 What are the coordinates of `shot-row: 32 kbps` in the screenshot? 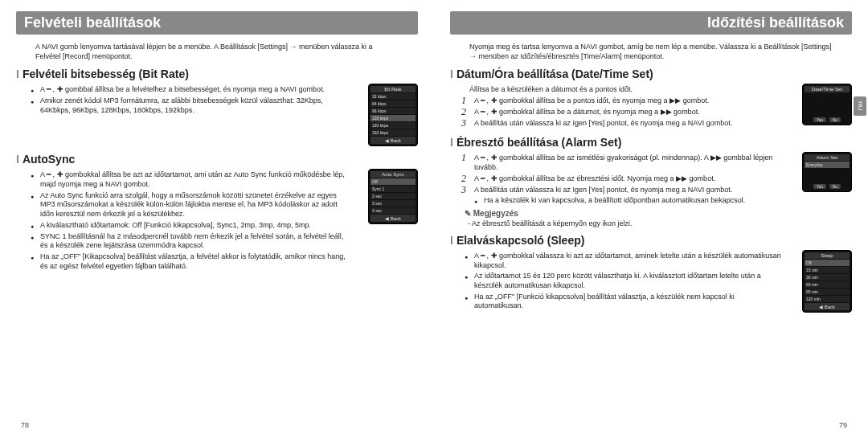 It's located at (393, 96).